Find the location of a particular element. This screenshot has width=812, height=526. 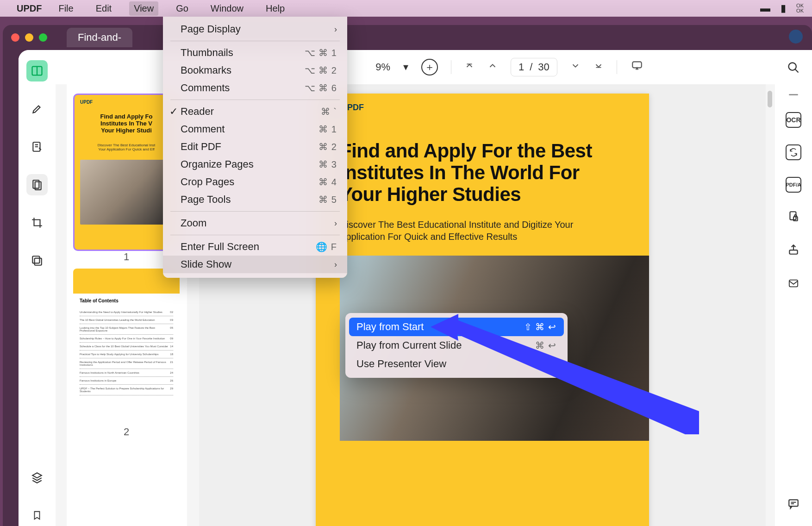

organize-pages-button is located at coordinates (37, 185).